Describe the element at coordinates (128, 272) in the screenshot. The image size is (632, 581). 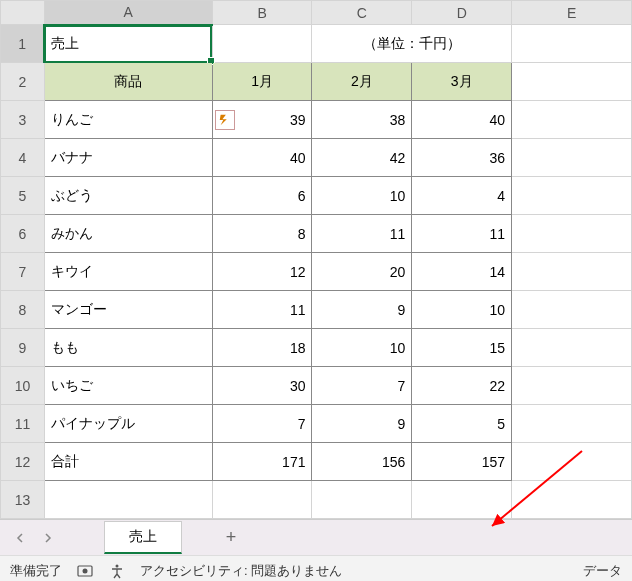
I see `cell-product-4: キウイ` at that location.